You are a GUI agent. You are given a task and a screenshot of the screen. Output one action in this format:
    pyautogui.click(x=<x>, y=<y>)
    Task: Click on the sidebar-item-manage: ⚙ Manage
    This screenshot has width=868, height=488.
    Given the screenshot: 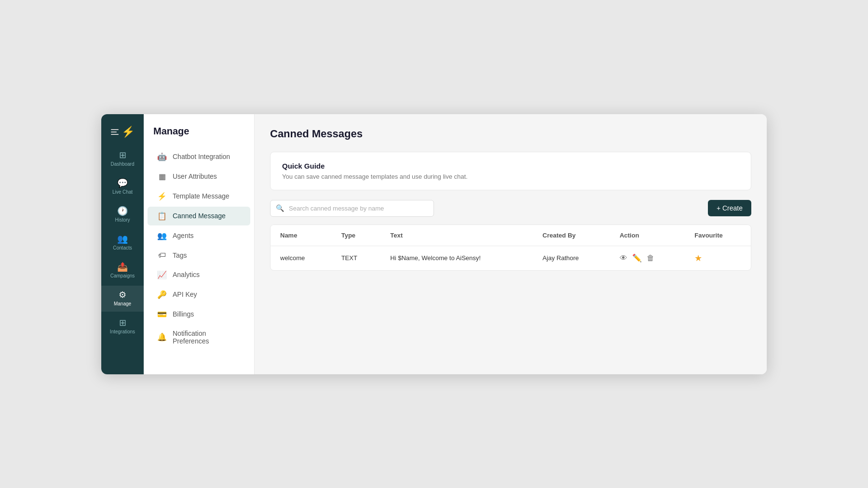 What is the action you would take?
    pyautogui.click(x=122, y=299)
    